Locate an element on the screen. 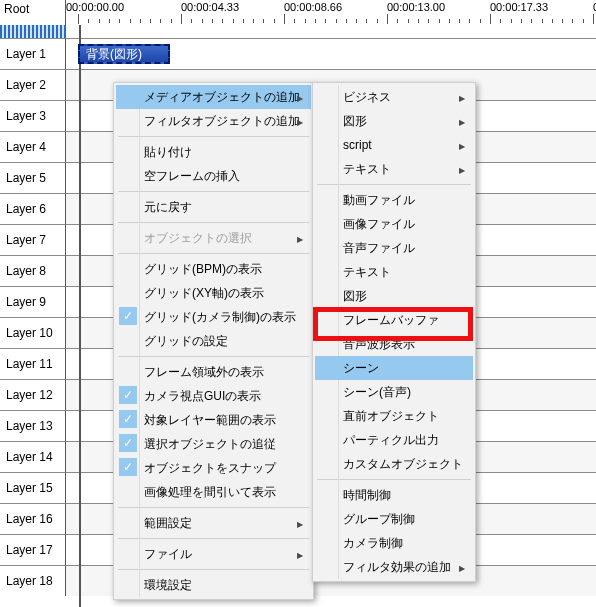 Image resolution: width=596 pixels, height=607 pixels. menu-item-label: グリッドの設定 is located at coordinates (186, 341).